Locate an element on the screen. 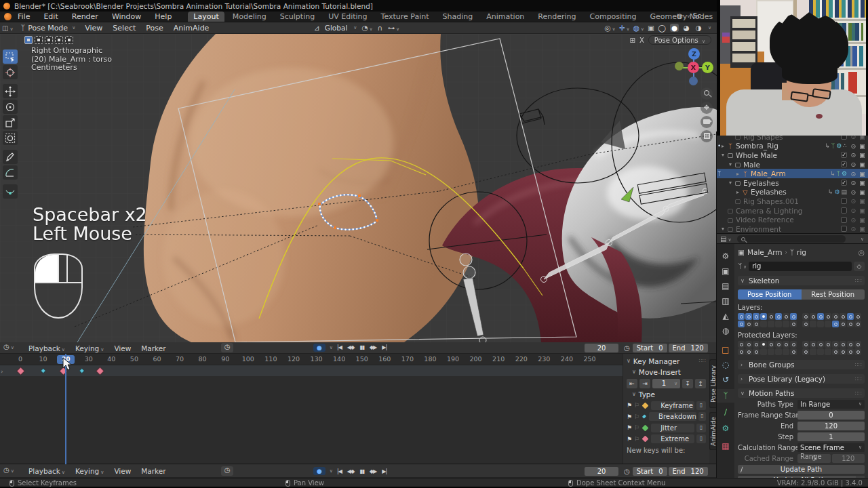 This screenshot has width=868, height=488. editor-type-icon: ◫∨ is located at coordinates (8, 28).